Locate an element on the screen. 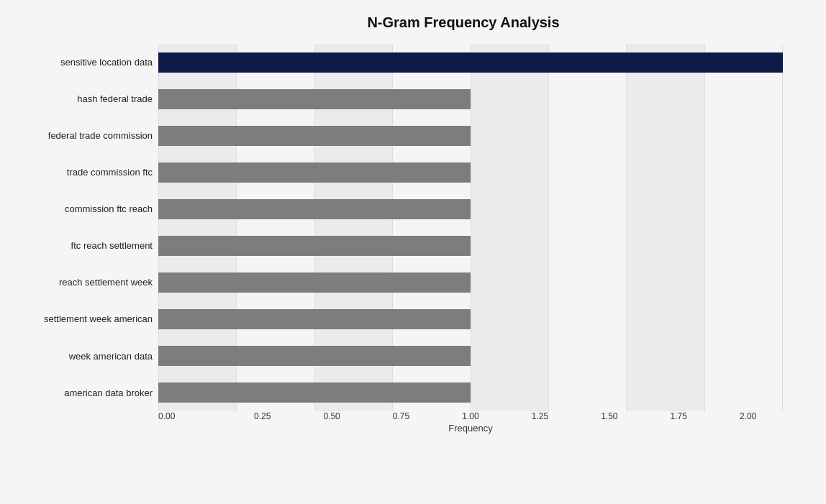 Image resolution: width=826 pixels, height=504 pixels. y-label: sensitive location data is located at coordinates (83, 63).